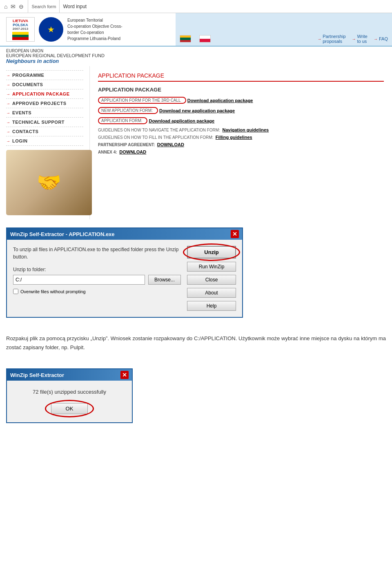  What do you see at coordinates (45, 85) in the screenshot?
I see `sidebar-item-documents: → DOCUMENTS` at bounding box center [45, 85].